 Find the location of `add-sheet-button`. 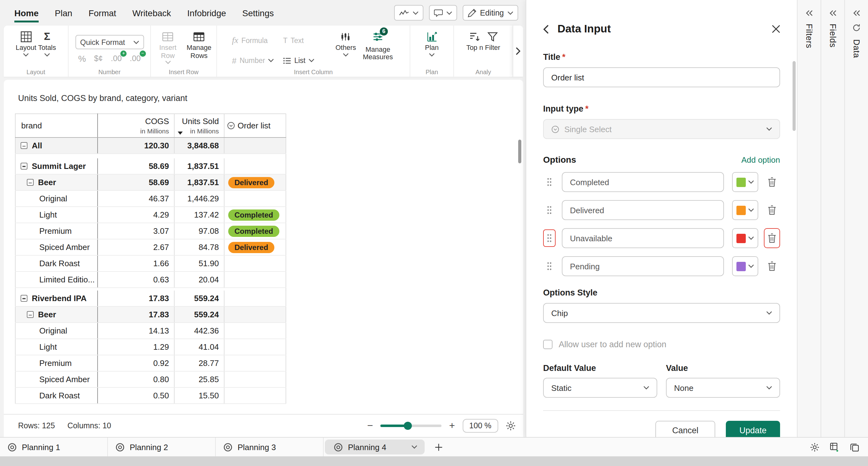

add-sheet-button is located at coordinates (438, 447).